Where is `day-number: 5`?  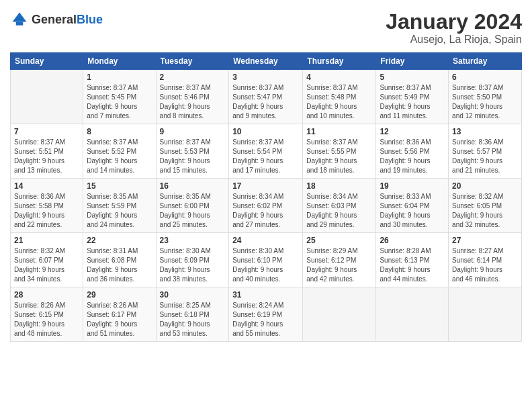 day-number: 5 is located at coordinates (412, 77).